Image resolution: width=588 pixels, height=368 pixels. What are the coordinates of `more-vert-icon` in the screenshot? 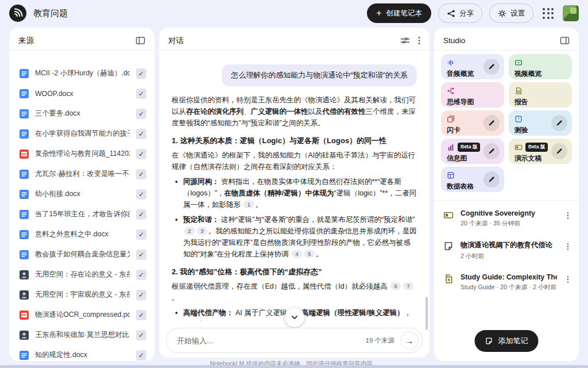 It's located at (568, 279).